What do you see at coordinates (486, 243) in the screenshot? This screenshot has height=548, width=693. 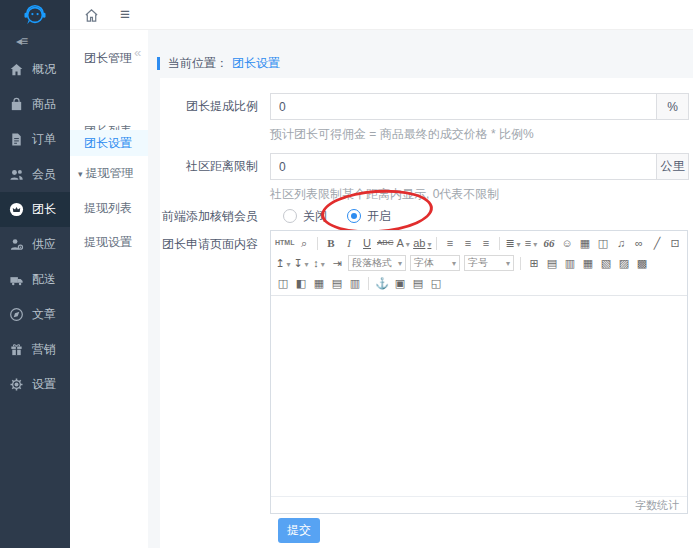 I see `align-right-button: ≡` at bounding box center [486, 243].